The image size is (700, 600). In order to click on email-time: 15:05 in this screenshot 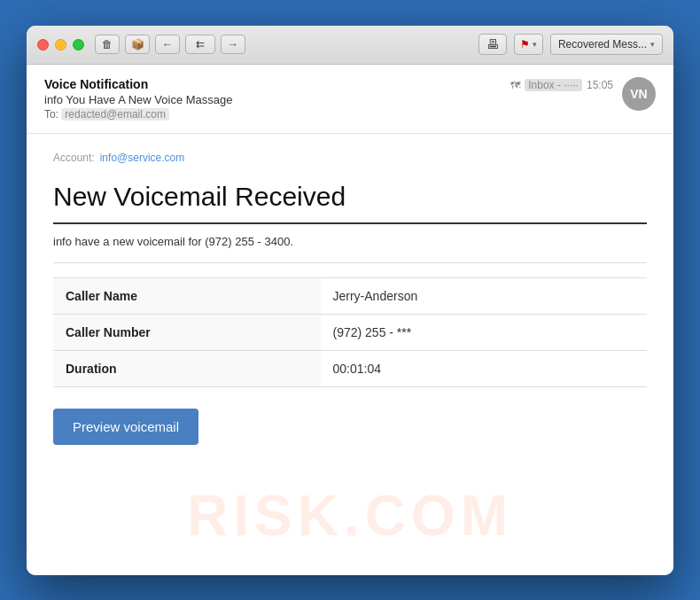, I will do `click(600, 85)`.